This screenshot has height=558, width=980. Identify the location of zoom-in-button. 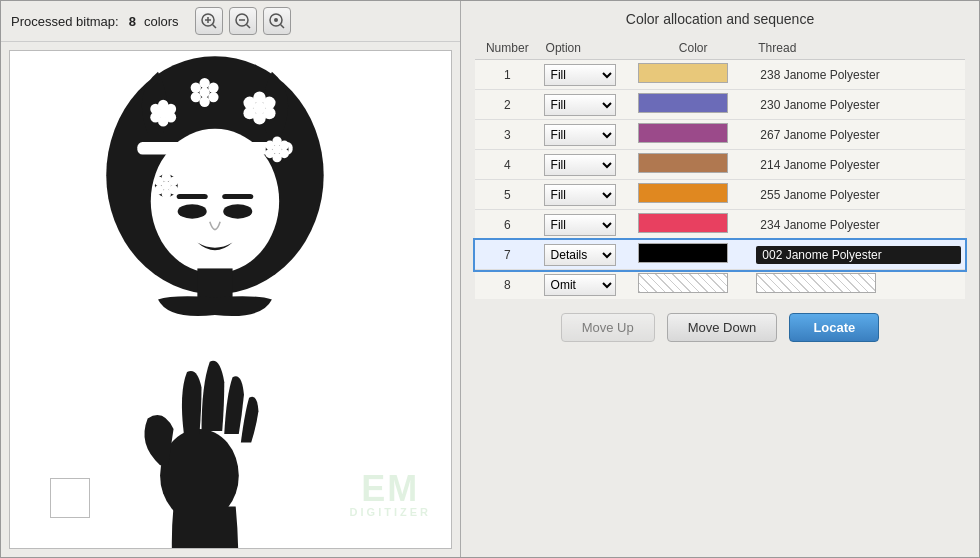
(209, 21).